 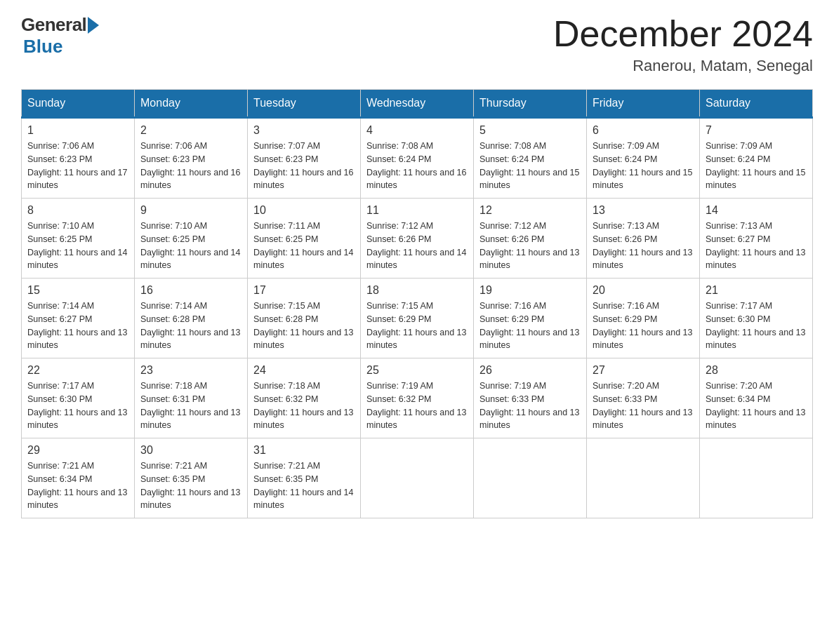 I want to click on calendar-cell: 11 Sunrise: 7:12 AMSunset: 6:26 PMDaylig…, so click(x=417, y=239).